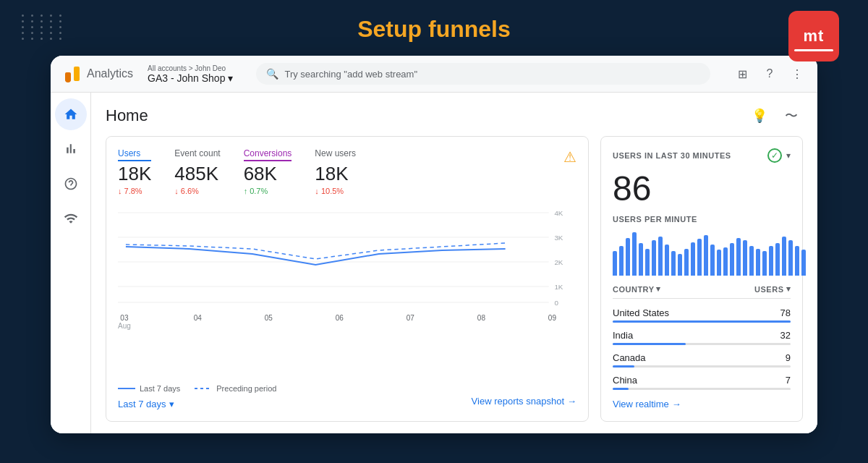 This screenshot has height=463, width=868. Describe the element at coordinates (336, 172) in the screenshot. I see `metric-new-users: New users 18K ↓ 10.5%` at that location.